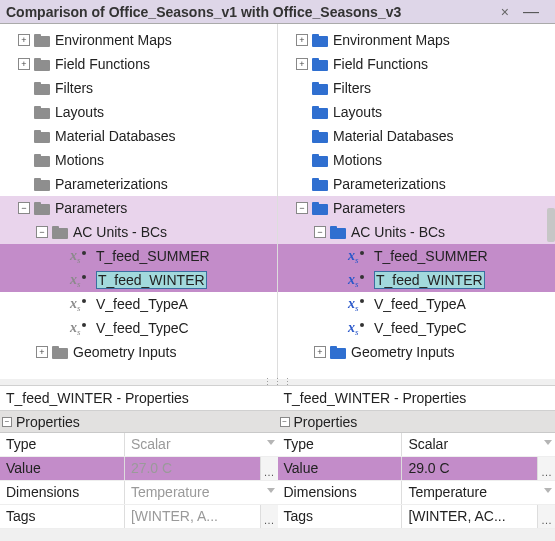  Describe the element at coordinates (470, 516) in the screenshot. I see `prop-value: [WINTER, AC...` at that location.